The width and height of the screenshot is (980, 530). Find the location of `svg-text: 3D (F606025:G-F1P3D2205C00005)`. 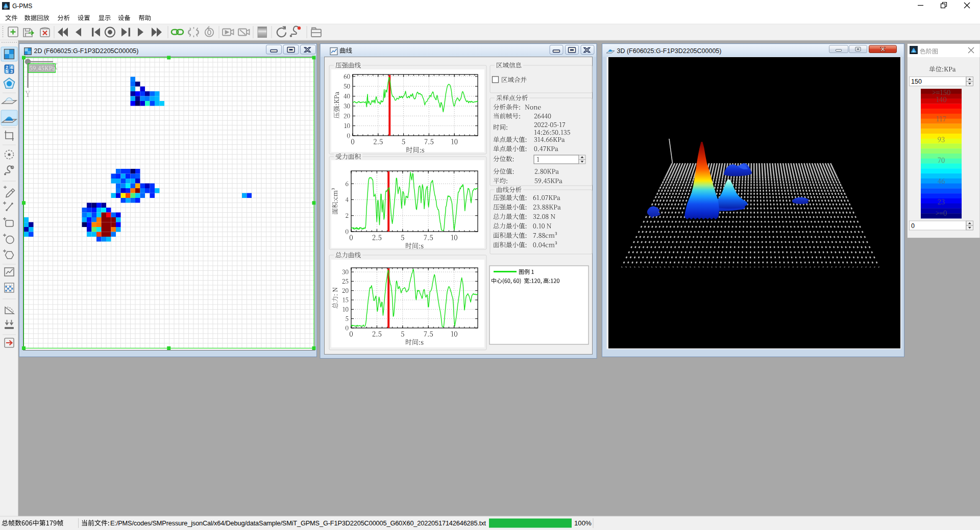

svg-text: 3D (F606025:G-F1P3D2205C00005) is located at coordinates (670, 51).